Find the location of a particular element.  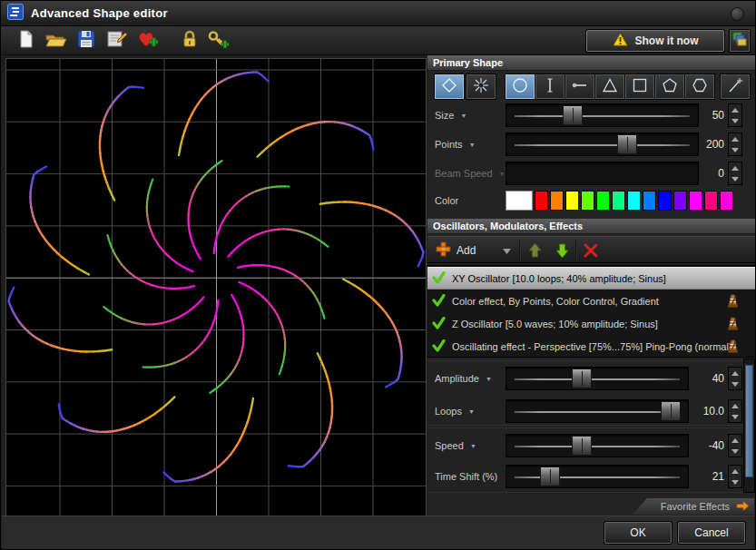

show-it-now-button: Show it now is located at coordinates (655, 41).